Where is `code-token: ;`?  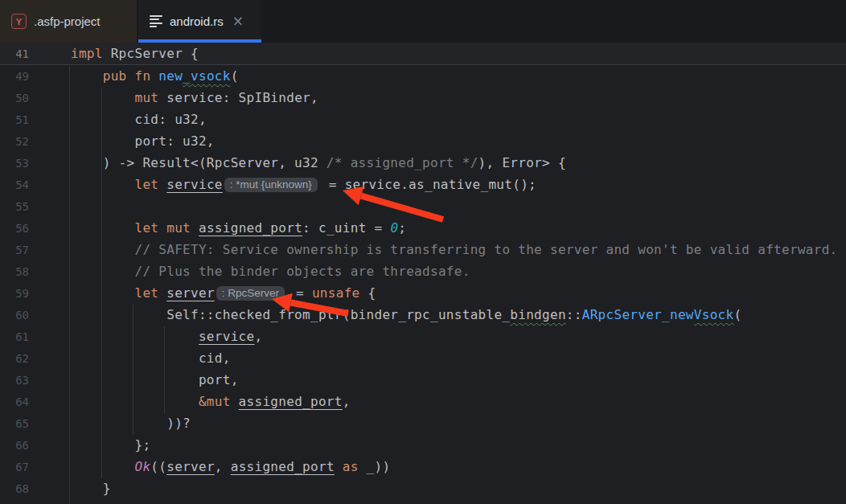 code-token: ; is located at coordinates (402, 228).